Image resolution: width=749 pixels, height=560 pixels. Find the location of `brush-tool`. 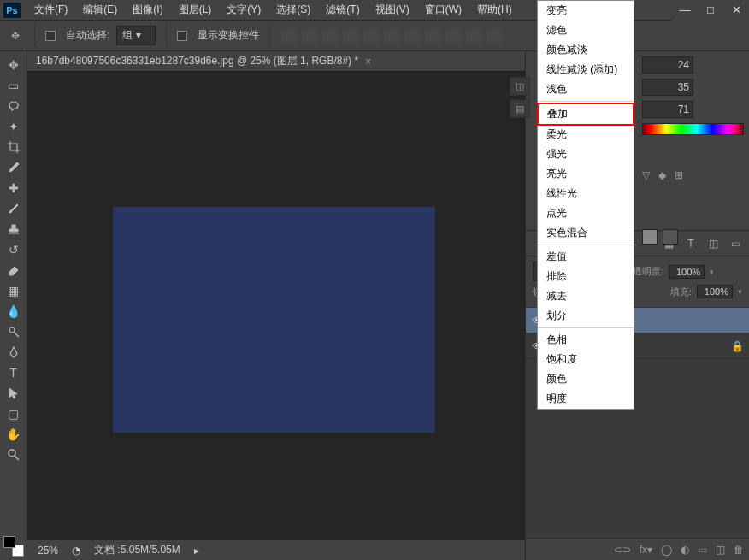

brush-tool is located at coordinates (14, 209).